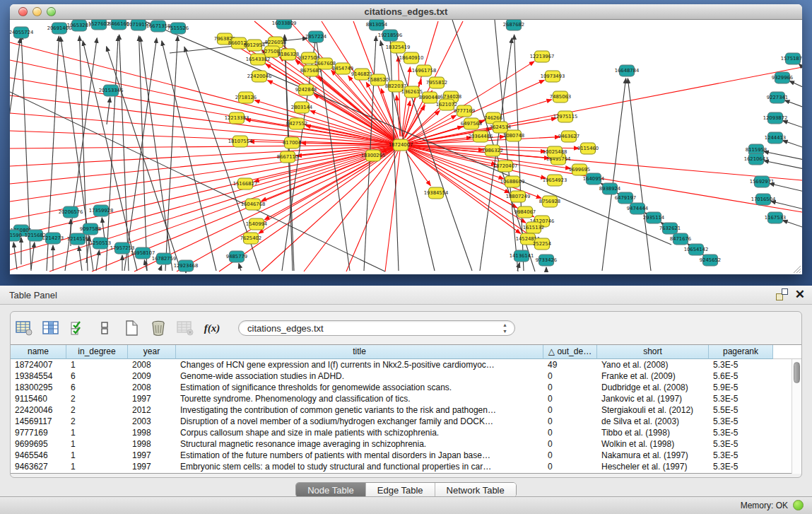 The width and height of the screenshot is (812, 514). I want to click on memory-status-label: Memory: OK, so click(765, 506).